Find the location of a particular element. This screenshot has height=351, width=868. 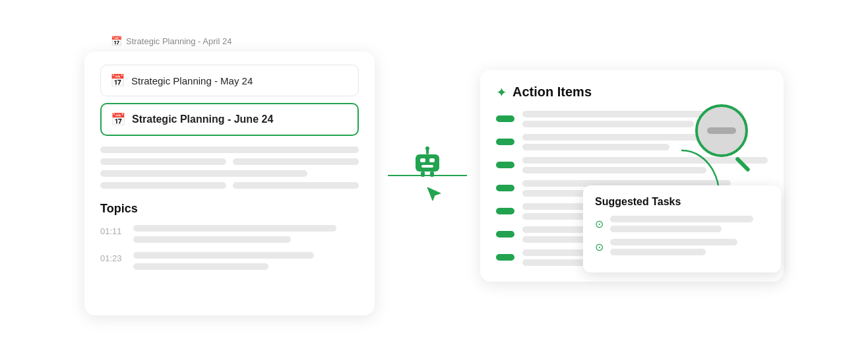

action-items-title: Action Items is located at coordinates (552, 92).